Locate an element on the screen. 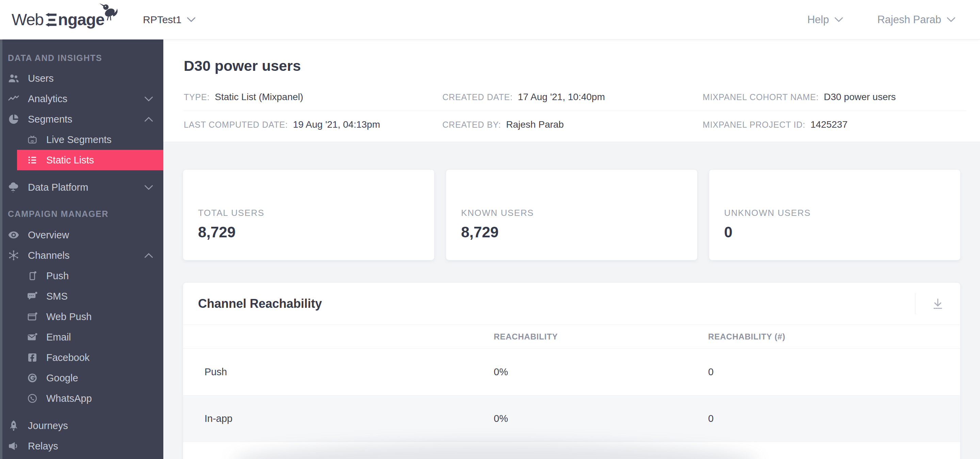 This screenshot has width=980, height=459. meta-label: MIXPANEL PROJECT ID: is located at coordinates (754, 125).